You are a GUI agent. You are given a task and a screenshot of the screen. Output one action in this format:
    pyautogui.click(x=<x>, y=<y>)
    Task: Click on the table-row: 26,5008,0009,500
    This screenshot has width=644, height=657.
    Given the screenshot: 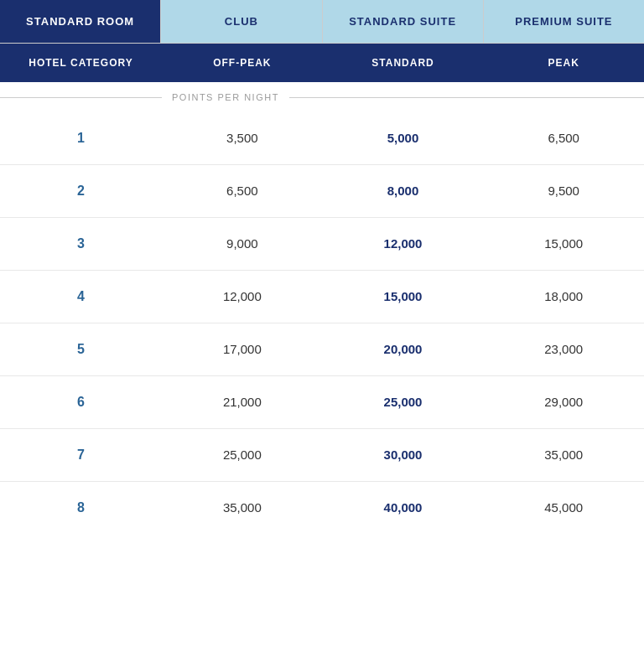 What is the action you would take?
    pyautogui.click(x=322, y=191)
    